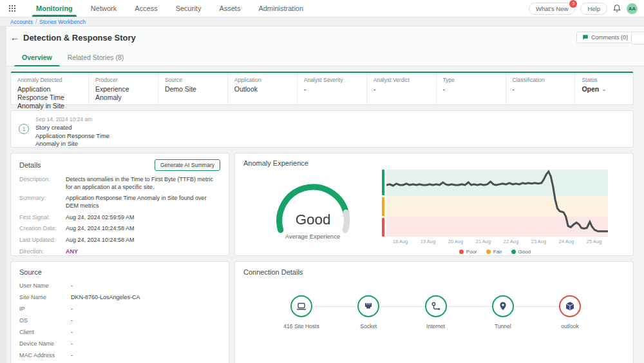 The image size is (644, 363). What do you see at coordinates (594, 241) in the screenshot?
I see `x-tick-label: 25 Aug` at bounding box center [594, 241].